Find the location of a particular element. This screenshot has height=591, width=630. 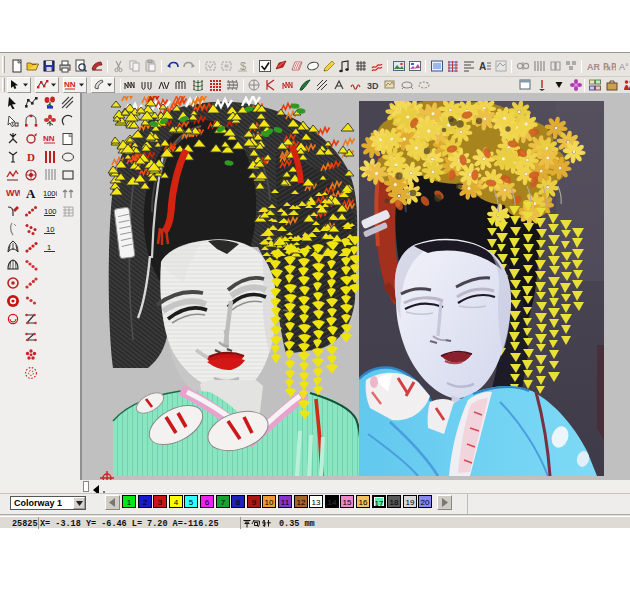

svg-text: A° is located at coordinates (624, 67).